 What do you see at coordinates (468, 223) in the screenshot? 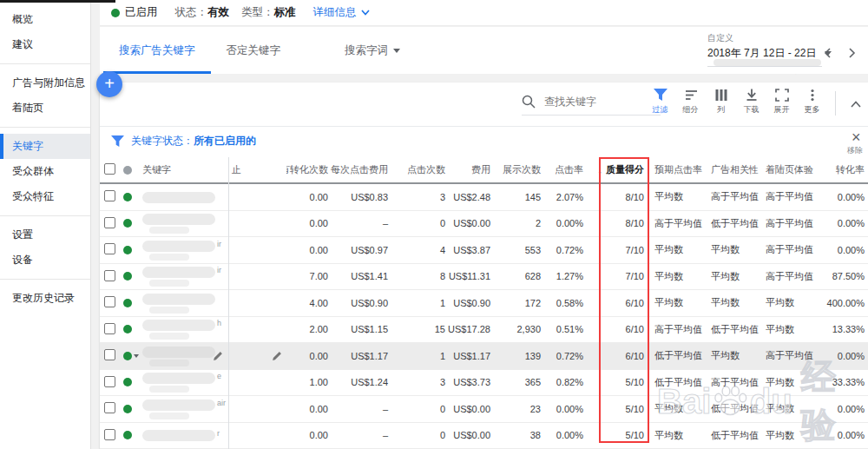
I see `cell-cost: US$0.00` at bounding box center [468, 223].